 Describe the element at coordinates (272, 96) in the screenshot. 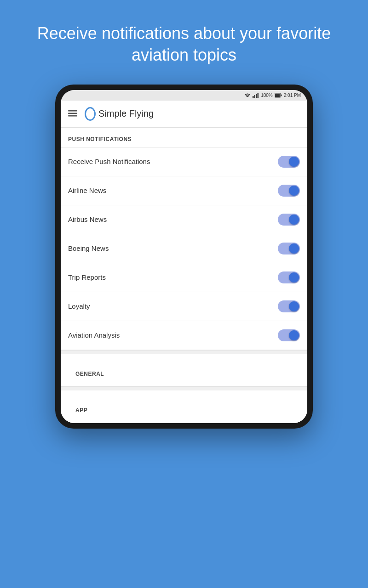

I see `status-icons: 100% 2:01 PM` at that location.